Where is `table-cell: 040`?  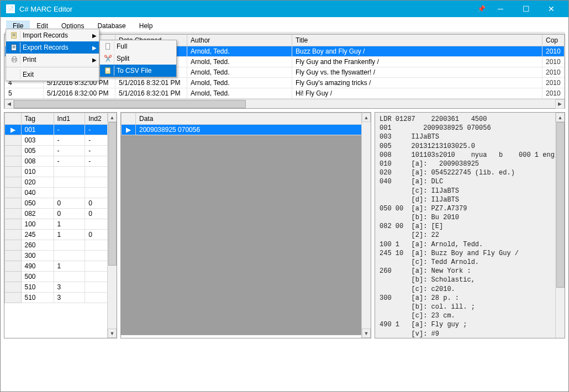
table-cell: 040 is located at coordinates (38, 193).